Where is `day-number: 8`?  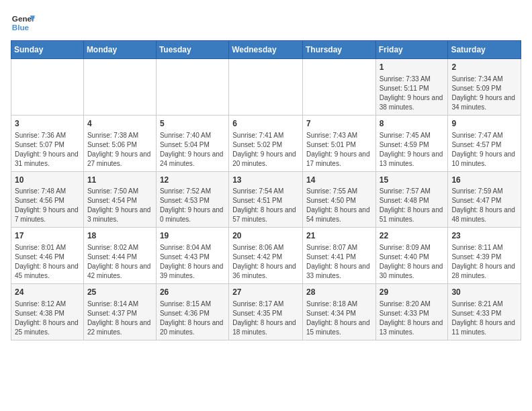
day-number: 8 is located at coordinates (412, 124).